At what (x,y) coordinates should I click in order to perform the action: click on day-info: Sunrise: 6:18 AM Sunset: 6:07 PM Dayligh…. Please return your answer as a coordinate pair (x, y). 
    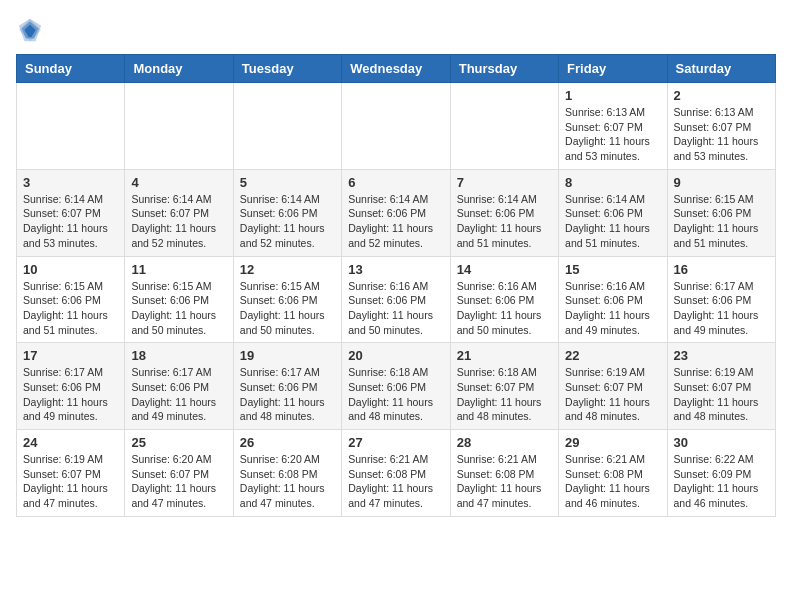
    Looking at the image, I should click on (504, 394).